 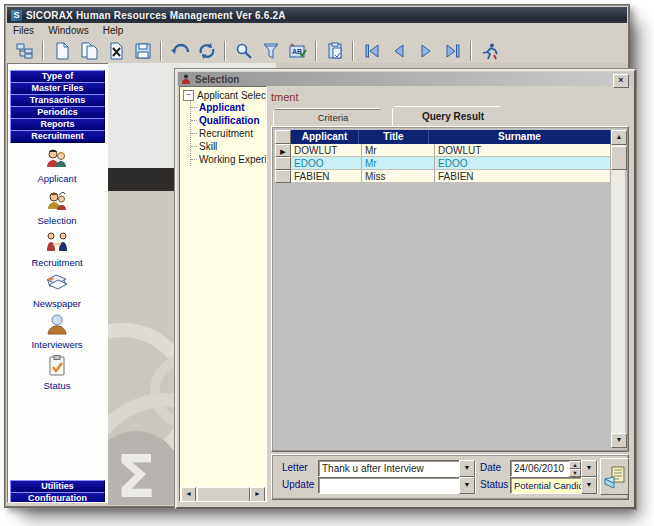 What do you see at coordinates (317, 15) in the screenshot?
I see `title-bar: S SICORAX Human Resources Management Ver…` at bounding box center [317, 15].